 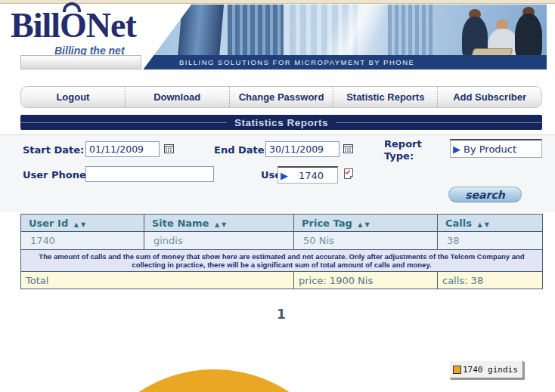 I want to click on disclaimer-row: The amount of calls and the sum of money…, so click(x=282, y=261).